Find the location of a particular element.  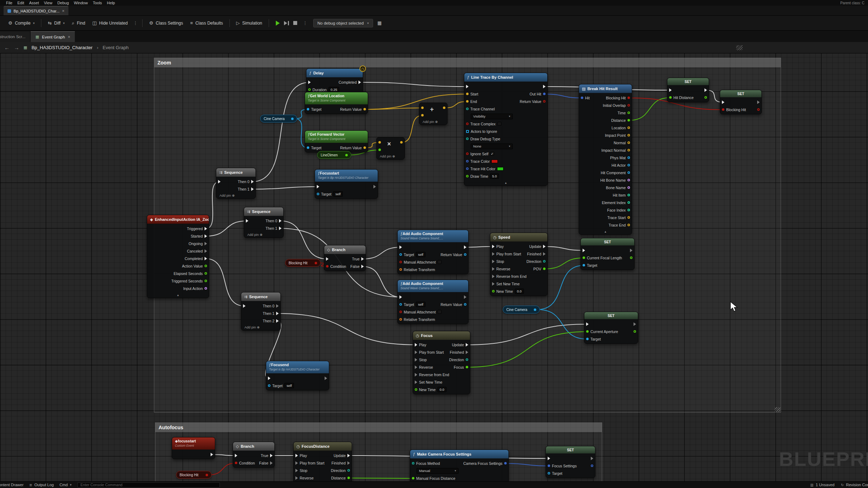

node-line-trace-by-channel: ƒLine Trace By ChannelStartOut HitEndRet… is located at coordinates (506, 129).